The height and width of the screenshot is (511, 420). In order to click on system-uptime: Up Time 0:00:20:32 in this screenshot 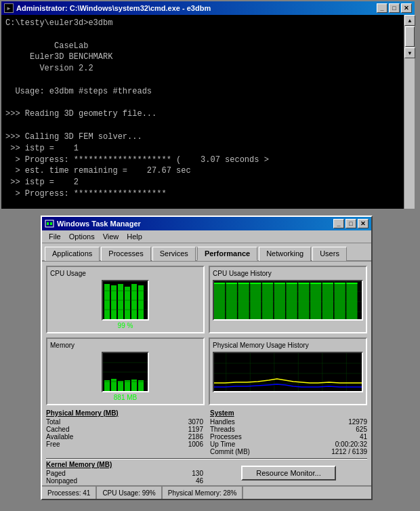, I will do `click(289, 445)`.